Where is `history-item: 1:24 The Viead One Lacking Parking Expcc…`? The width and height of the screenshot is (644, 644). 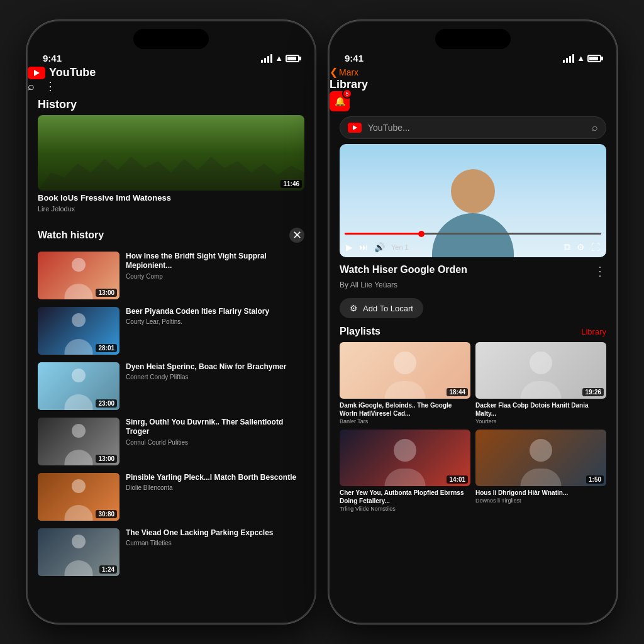
history-item: 1:24 The Viead One Lacking Parking Expcc… is located at coordinates (171, 552).